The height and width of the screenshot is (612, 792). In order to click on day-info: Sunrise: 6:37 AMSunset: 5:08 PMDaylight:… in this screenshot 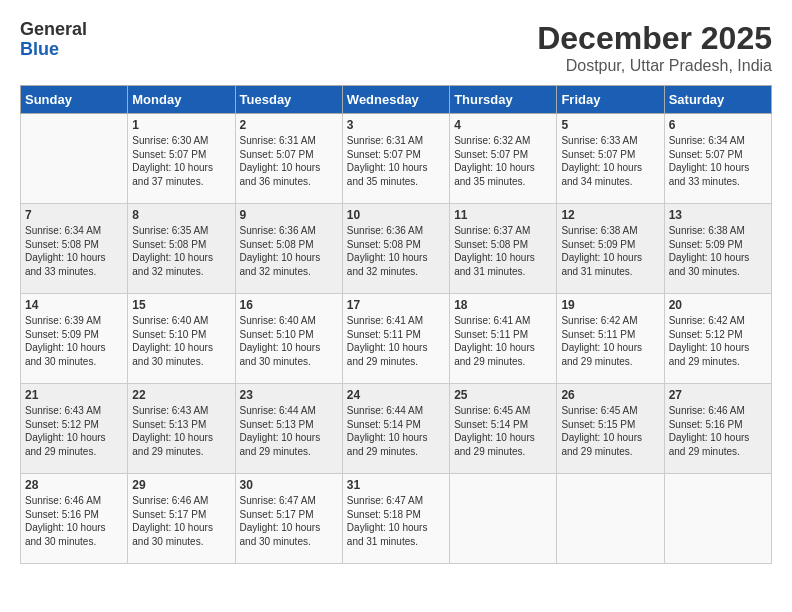, I will do `click(503, 251)`.